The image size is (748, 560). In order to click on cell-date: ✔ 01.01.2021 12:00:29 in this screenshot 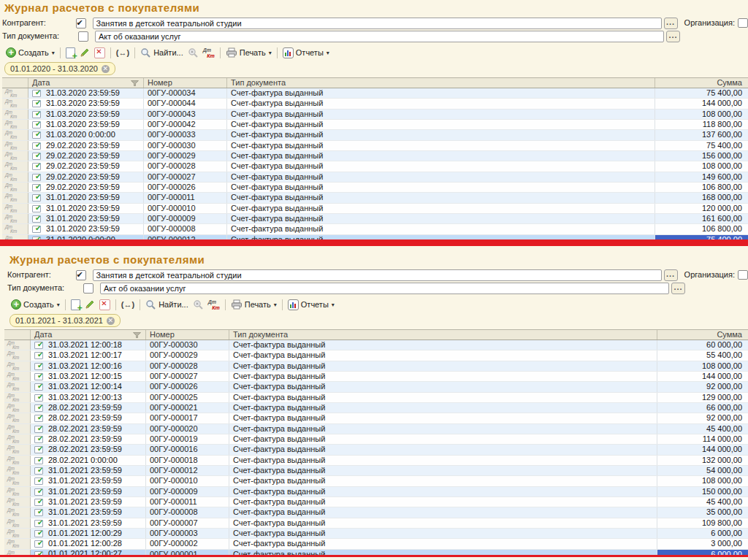, I will do `click(88, 533)`.